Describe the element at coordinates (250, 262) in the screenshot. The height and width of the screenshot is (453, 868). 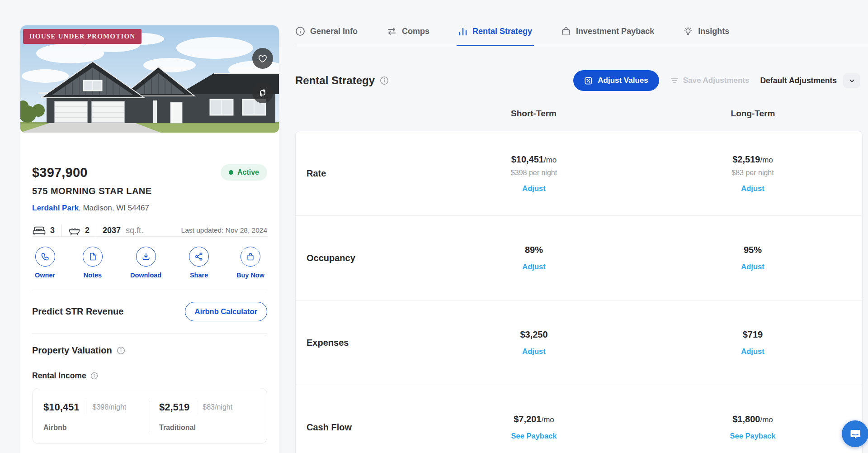
I see `buy-now-button: Buy Now` at that location.